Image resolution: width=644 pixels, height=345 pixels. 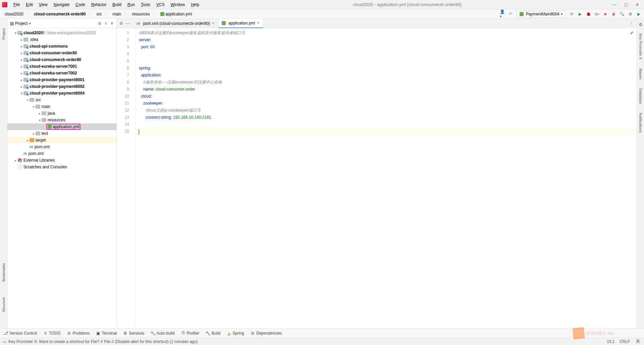 I want to click on tree-item: ▸cloud-eureka-server7002, so click(x=62, y=73).